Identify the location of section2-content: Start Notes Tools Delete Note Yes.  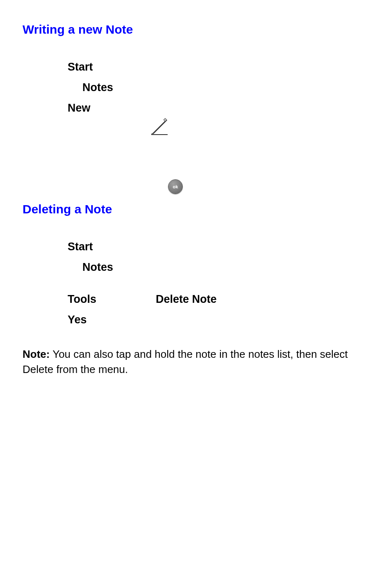
(196, 284).